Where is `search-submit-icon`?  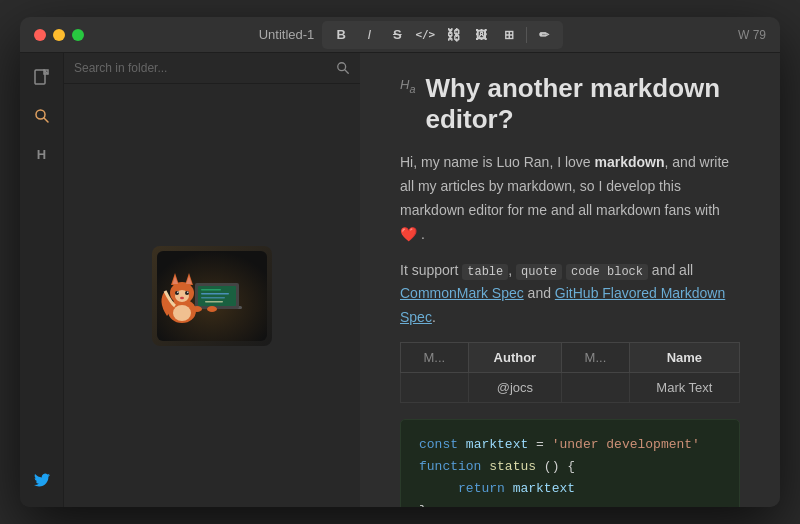
search-submit-icon is located at coordinates (343, 68).